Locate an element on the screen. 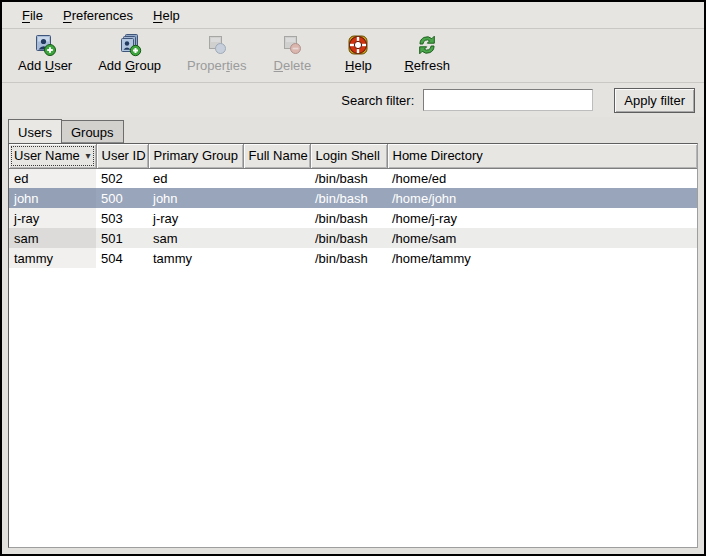 The width and height of the screenshot is (706, 556). search-filter-input is located at coordinates (508, 100).